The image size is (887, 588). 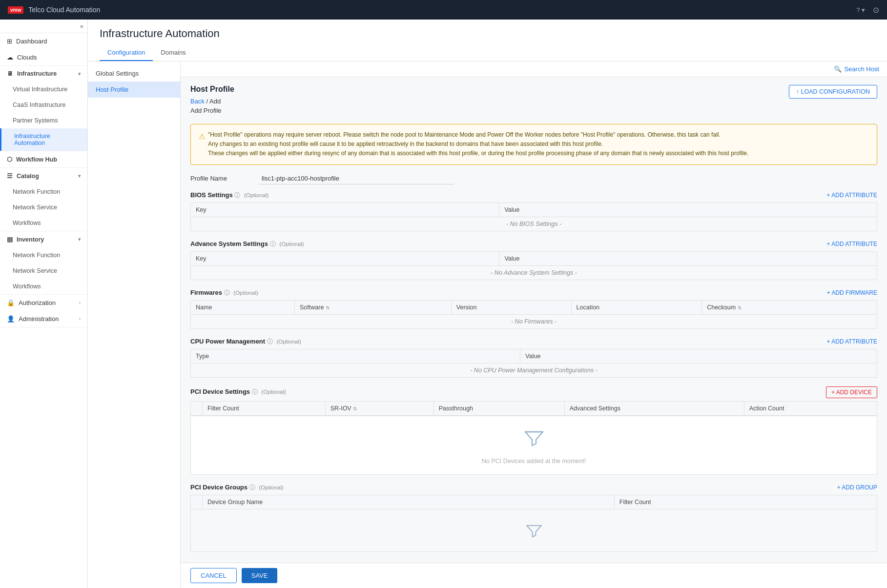 What do you see at coordinates (861, 10) in the screenshot?
I see `help-icon: ? ▾` at bounding box center [861, 10].